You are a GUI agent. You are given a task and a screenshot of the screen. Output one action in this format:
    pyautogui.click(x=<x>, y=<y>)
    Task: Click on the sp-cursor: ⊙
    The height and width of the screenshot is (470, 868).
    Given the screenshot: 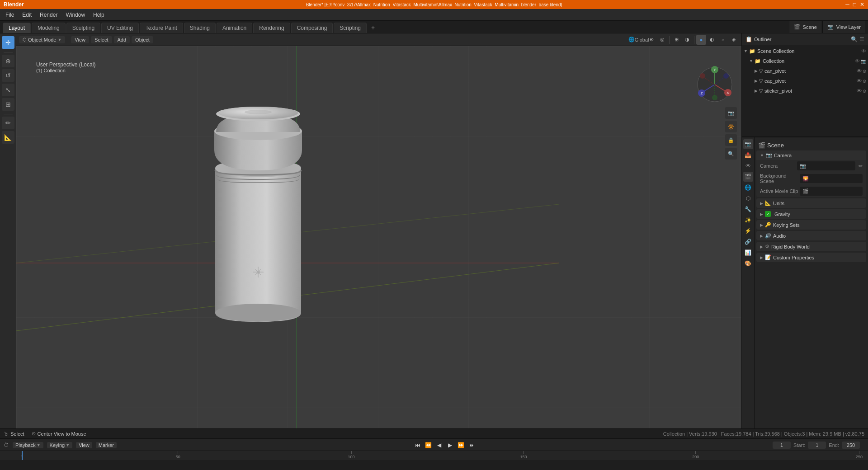 What is the action you would take?
    pyautogui.click(x=864, y=91)
    